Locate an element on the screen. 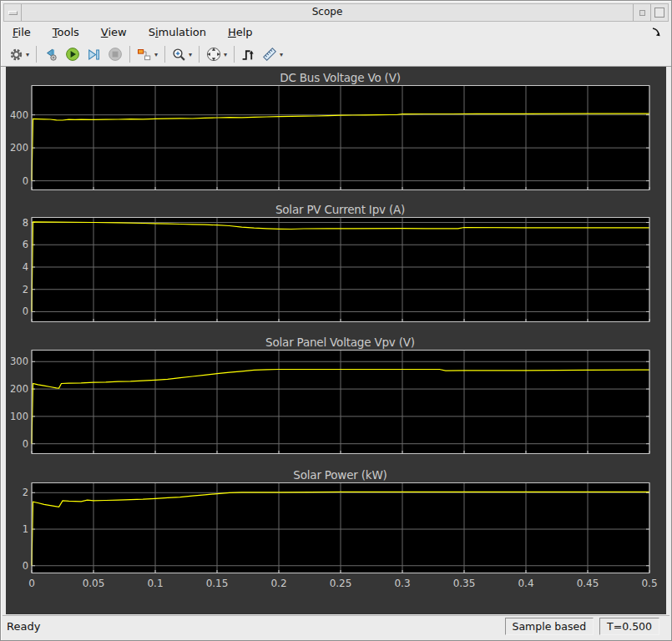 The width and height of the screenshot is (672, 641). minimize-button is located at coordinates (641, 13).